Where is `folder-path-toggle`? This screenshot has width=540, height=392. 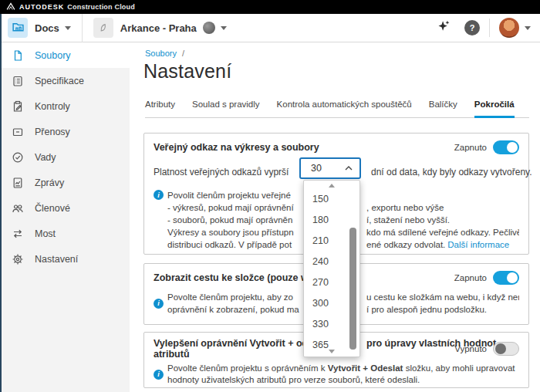
folder-path-toggle is located at coordinates (506, 278).